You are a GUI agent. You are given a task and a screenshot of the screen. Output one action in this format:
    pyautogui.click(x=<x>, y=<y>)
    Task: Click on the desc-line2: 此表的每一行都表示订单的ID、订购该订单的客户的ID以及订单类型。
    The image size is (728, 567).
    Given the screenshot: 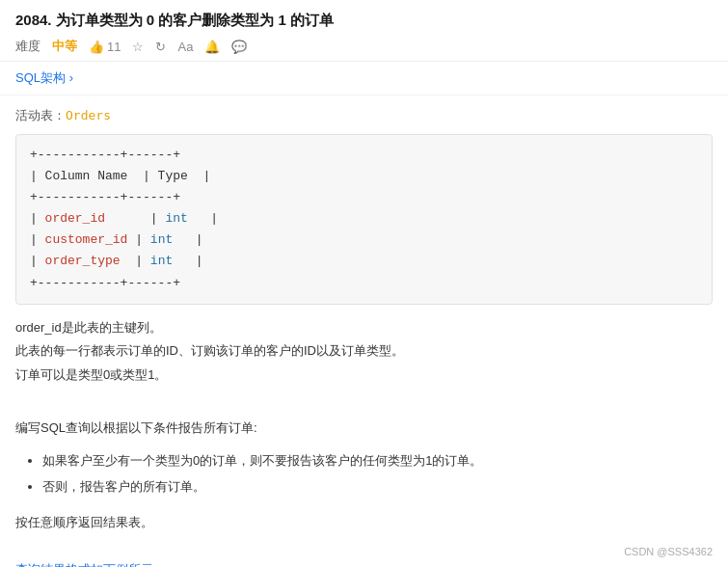 What is the action you would take?
    pyautogui.click(x=364, y=351)
    